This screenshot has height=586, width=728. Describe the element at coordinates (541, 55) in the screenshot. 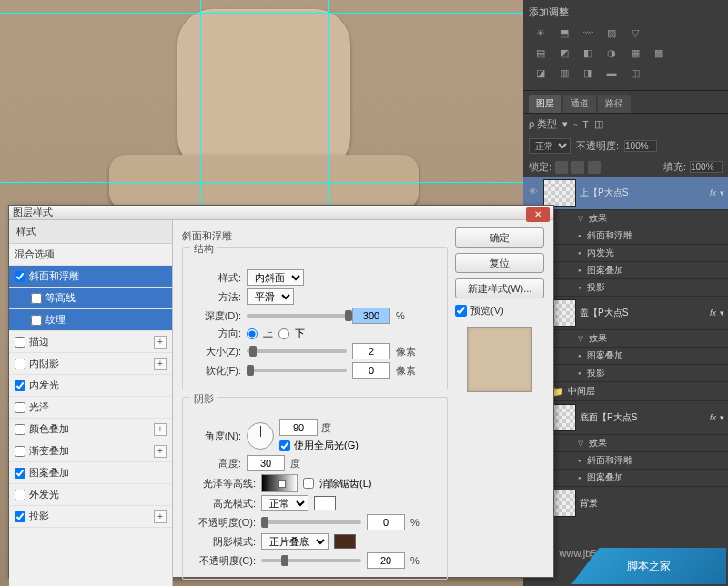

I see `adj-hue-icon: ▤` at that location.